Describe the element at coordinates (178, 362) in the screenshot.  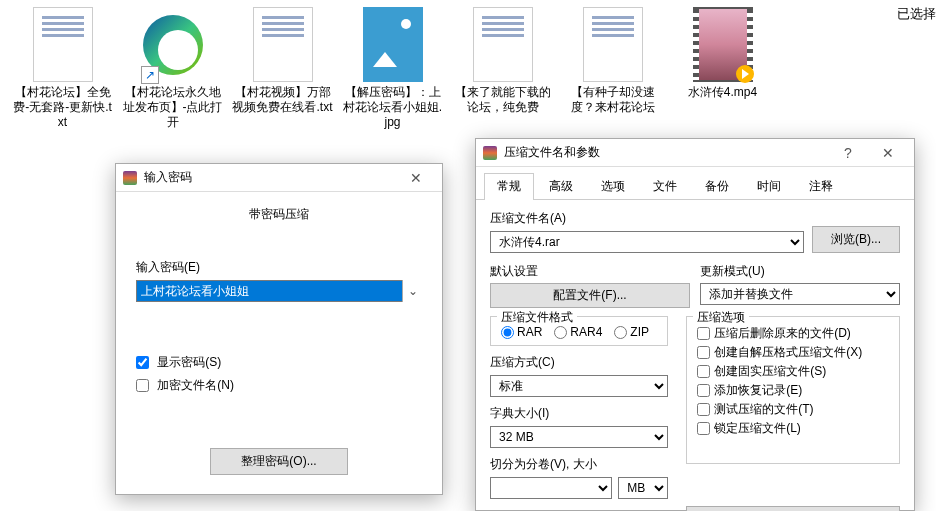
I see `show-password-checkbox: 显示密码(S)` at that location.